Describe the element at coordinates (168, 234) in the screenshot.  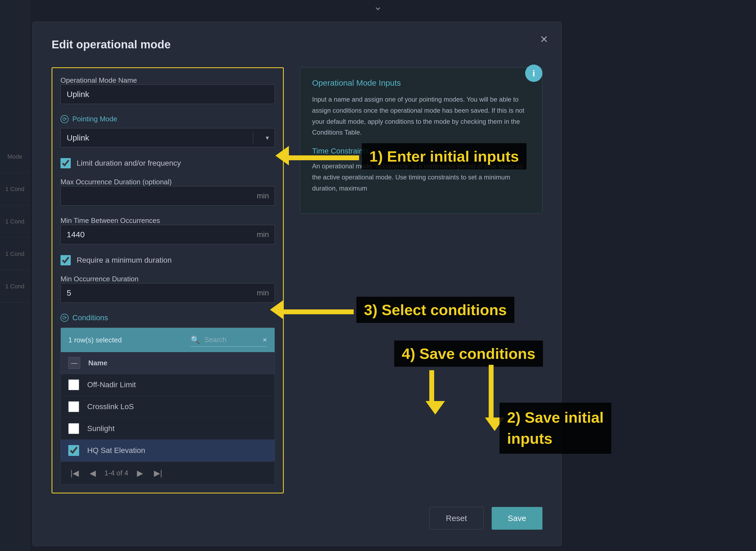
I see `min-time-input` at that location.